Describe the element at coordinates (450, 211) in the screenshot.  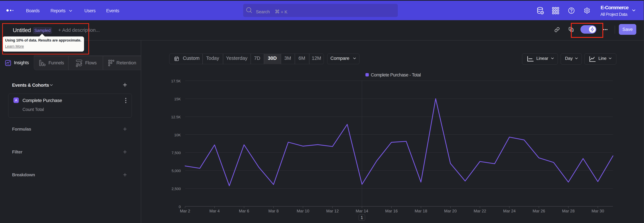
I see `svg-text: Mar 20` at that location.